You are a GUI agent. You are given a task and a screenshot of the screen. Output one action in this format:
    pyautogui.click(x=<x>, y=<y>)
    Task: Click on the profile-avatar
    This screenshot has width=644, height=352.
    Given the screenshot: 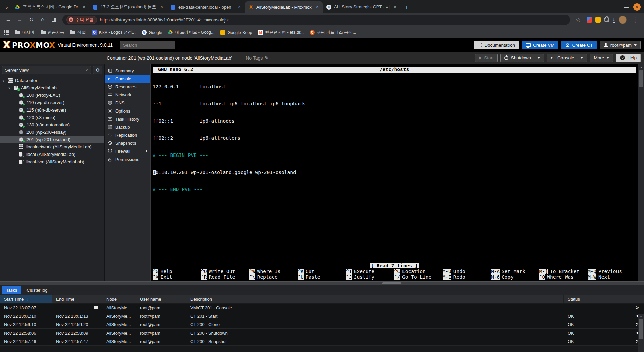 What is the action you would take?
    pyautogui.click(x=623, y=20)
    